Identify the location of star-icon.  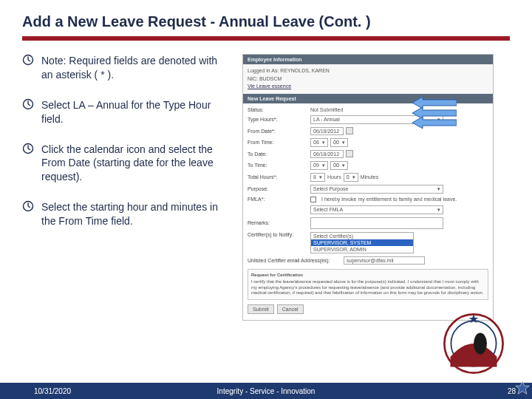
(522, 389).